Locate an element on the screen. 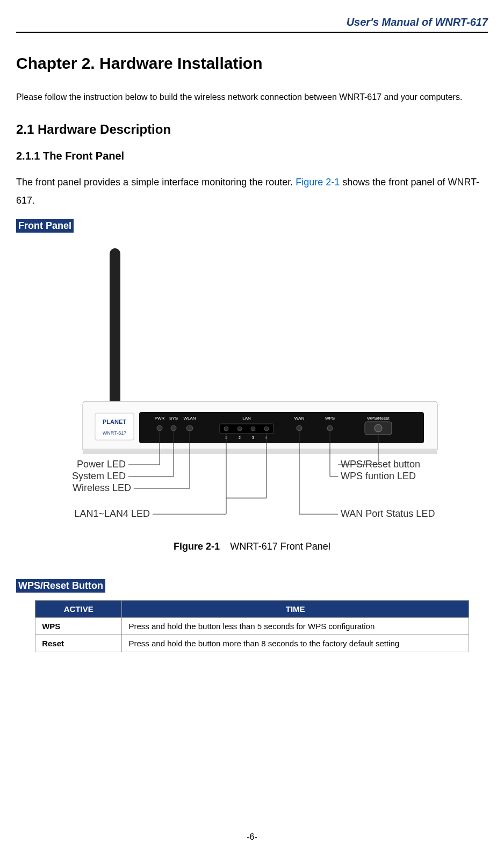 The height and width of the screenshot is (858, 504). device-brand: PLANET is located at coordinates (114, 422).